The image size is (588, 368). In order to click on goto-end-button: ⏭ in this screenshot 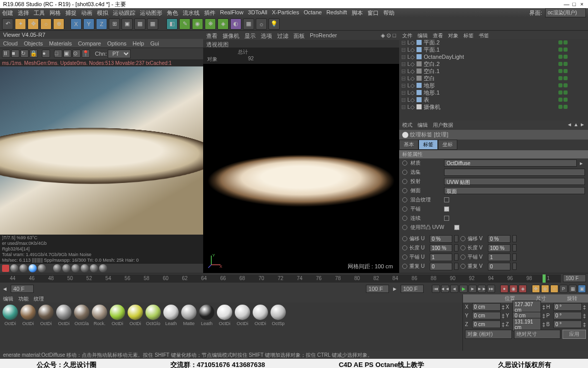, I will do `click(491, 289)`.